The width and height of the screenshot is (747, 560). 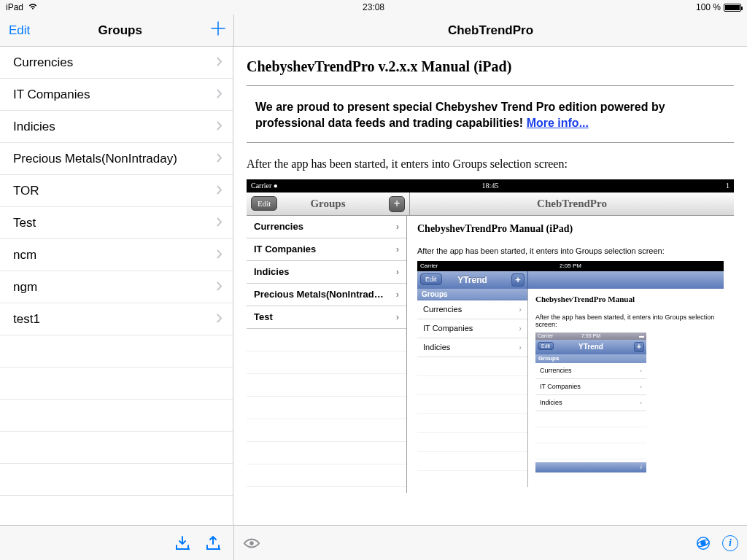 What do you see at coordinates (570, 229) in the screenshot?
I see `shot1-heading: ChebyshevTrendPro Manual (iPad)` at bounding box center [570, 229].